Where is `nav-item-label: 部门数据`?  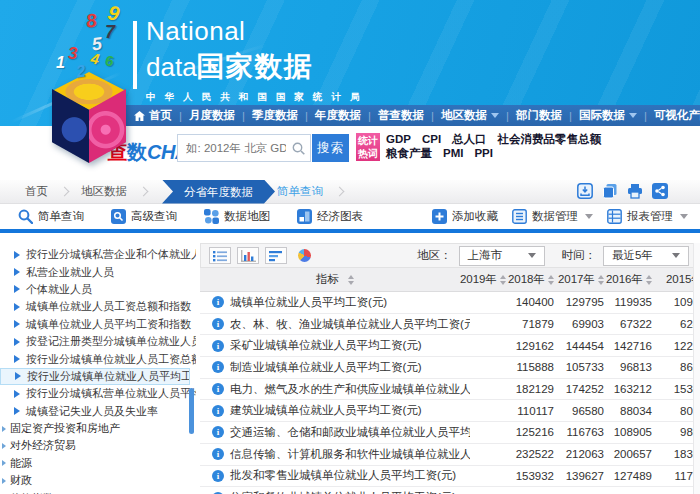
nav-item-label: 部门数据 is located at coordinates (539, 116).